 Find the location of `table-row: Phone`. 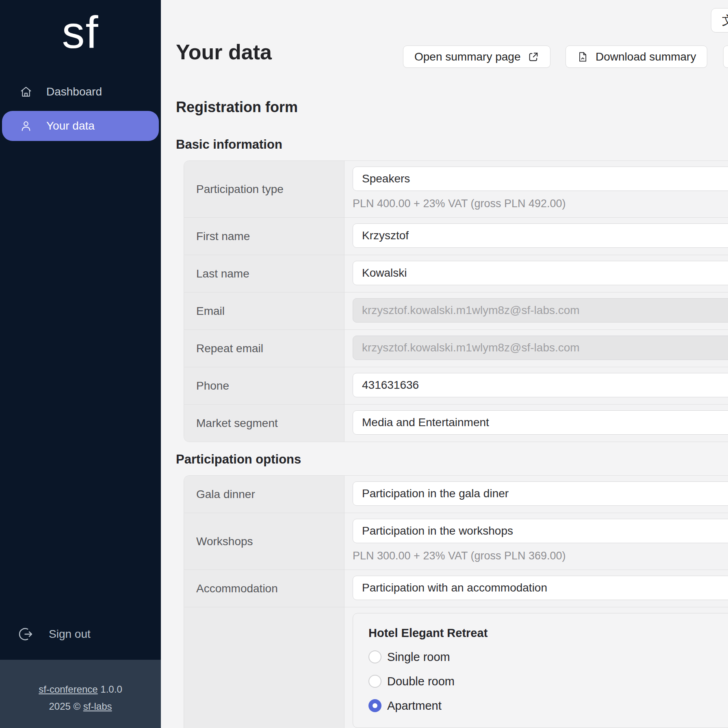

table-row: Phone is located at coordinates (456, 386).